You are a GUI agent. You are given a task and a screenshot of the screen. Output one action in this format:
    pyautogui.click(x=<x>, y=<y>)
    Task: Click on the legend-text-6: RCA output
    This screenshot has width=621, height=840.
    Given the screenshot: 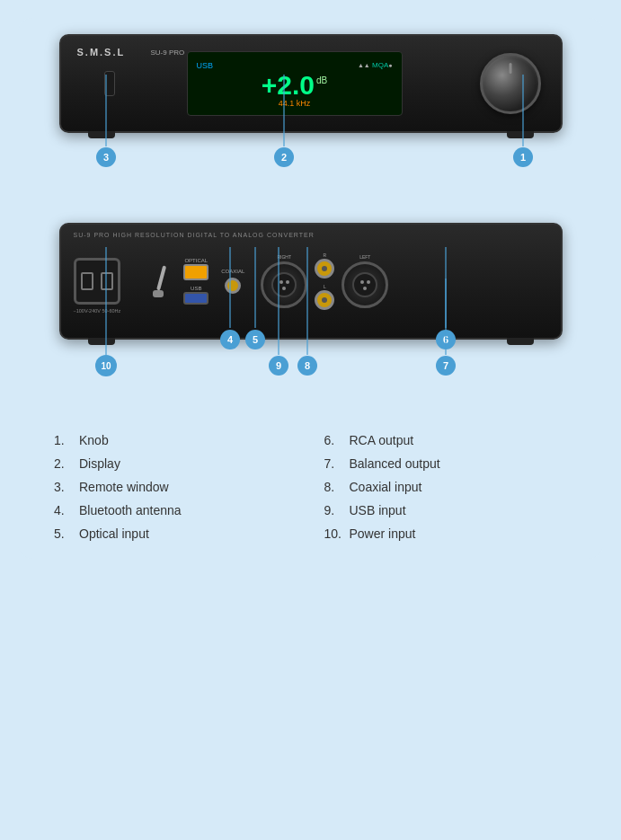 What is the action you would take?
    pyautogui.click(x=382, y=440)
    